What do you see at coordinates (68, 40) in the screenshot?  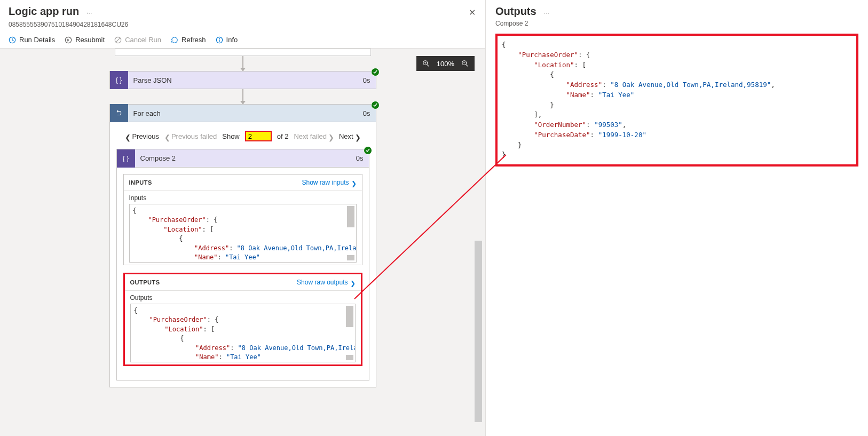 I see `resubmit-icon` at bounding box center [68, 40].